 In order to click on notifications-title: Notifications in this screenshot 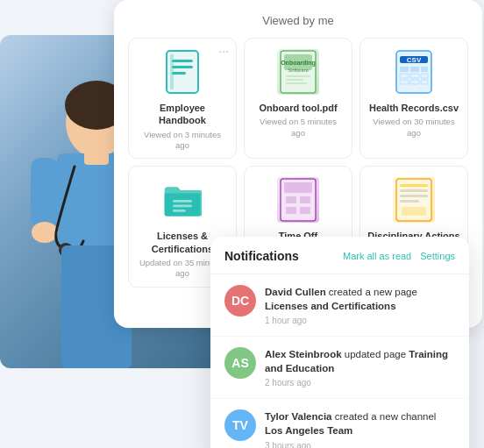, I will do `click(261, 256)`.